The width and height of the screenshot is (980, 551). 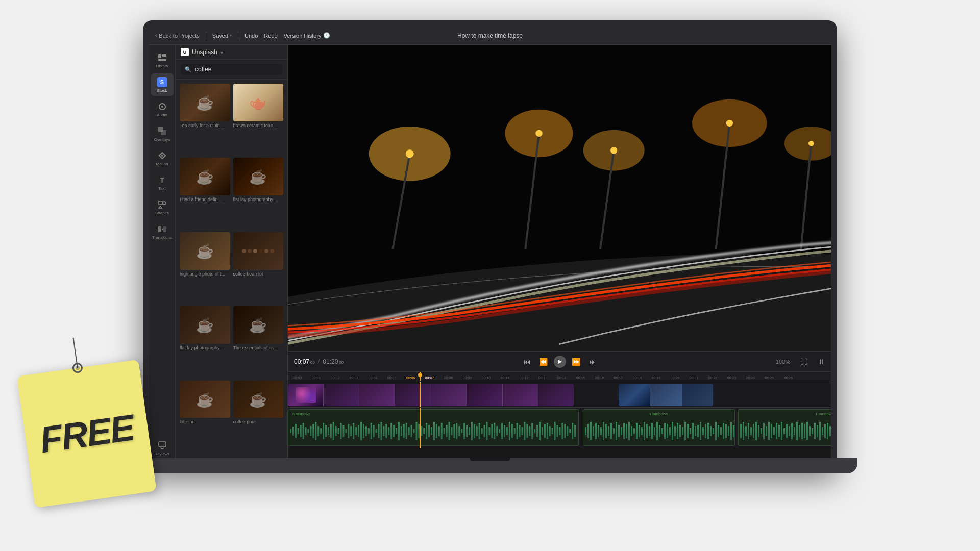 I want to click on saved-button: Saved ▾, so click(x=222, y=36).